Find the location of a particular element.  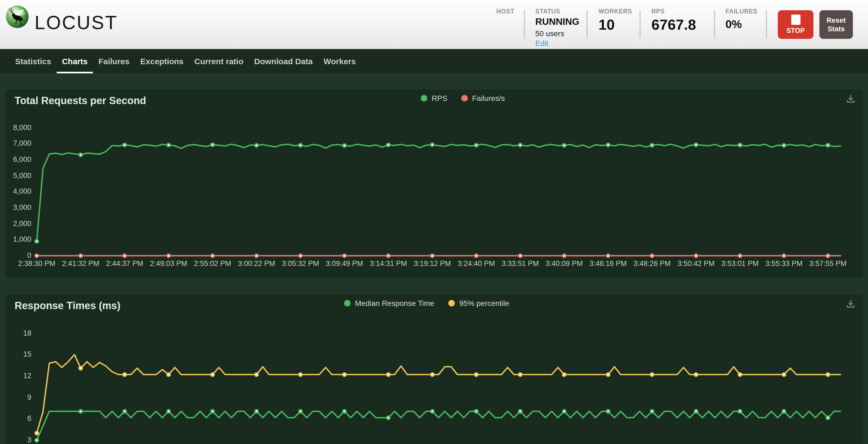

stop-button: STOP is located at coordinates (796, 24).